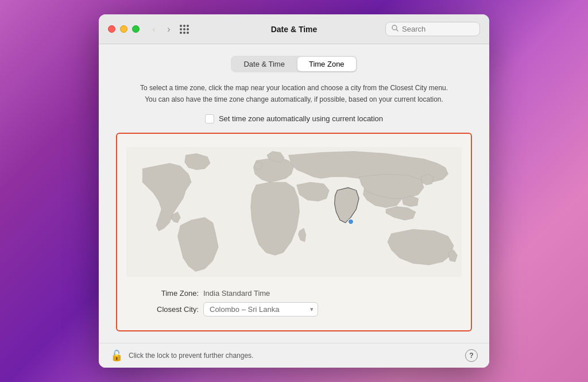 The height and width of the screenshot is (382, 588). Describe the element at coordinates (294, 64) in the screenshot. I see `tab-group: Date & Time Time Zone` at that location.